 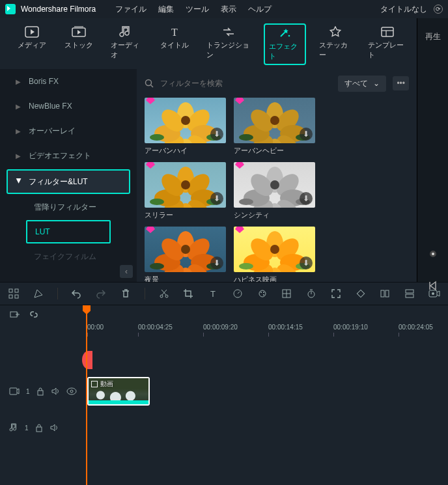 What do you see at coordinates (185, 126) in the screenshot?
I see `thumb-urban-high: ⬇ アーバンハイ` at bounding box center [185, 126].